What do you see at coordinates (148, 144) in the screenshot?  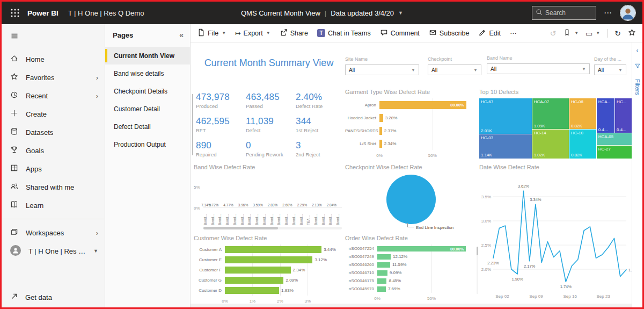 I see `page-item-production-output: Production Output` at bounding box center [148, 144].